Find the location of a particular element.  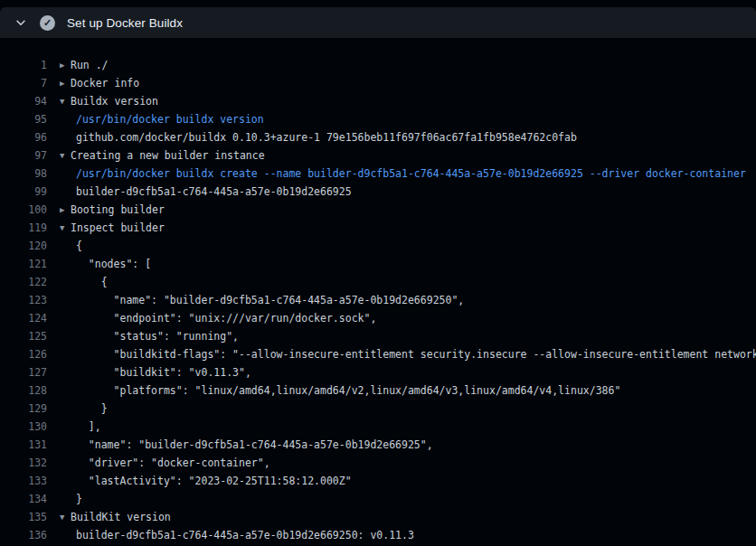

line-number: 136 is located at coordinates (24, 535).